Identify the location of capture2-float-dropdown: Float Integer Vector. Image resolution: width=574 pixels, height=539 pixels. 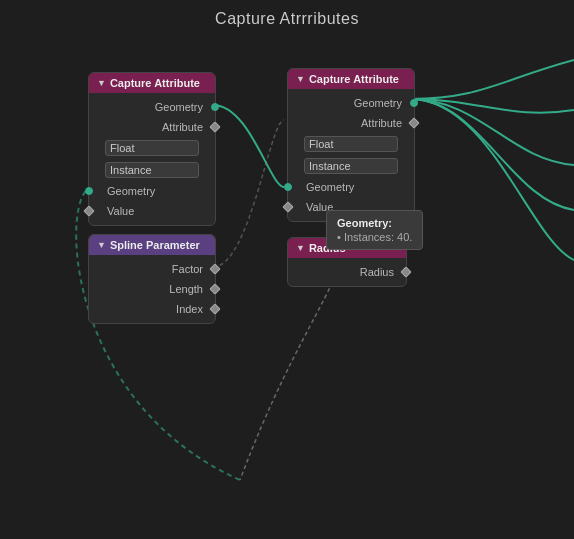
(351, 144).